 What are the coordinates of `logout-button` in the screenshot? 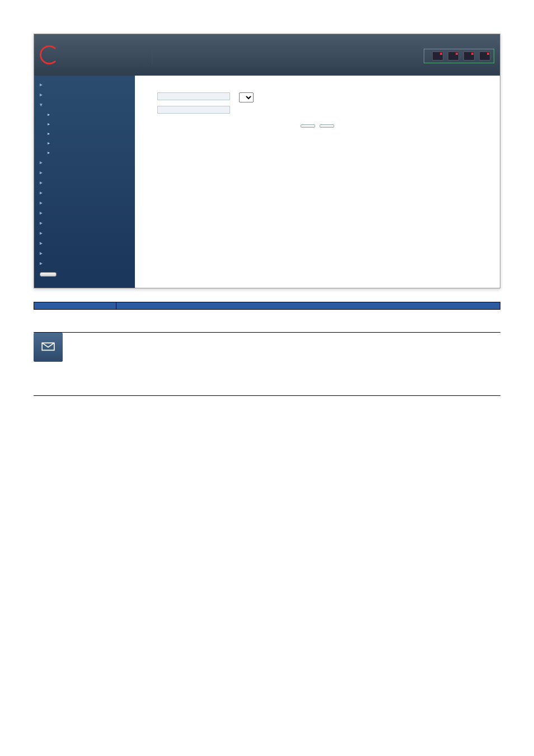 It's located at (48, 274).